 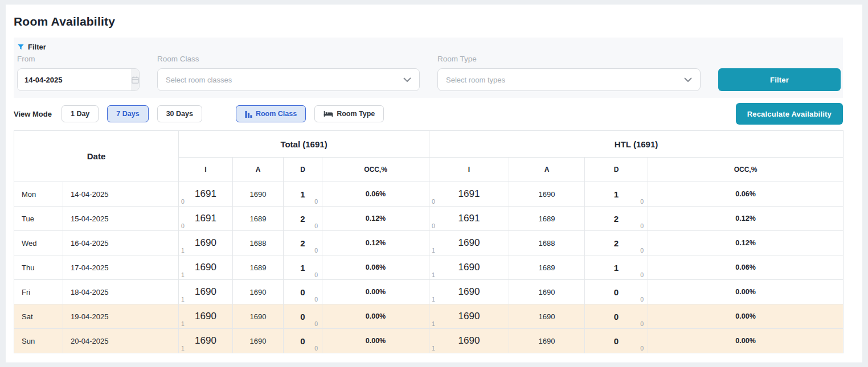 I want to click on table-row: Tue 15-04-2025 01691 1689 20 0.12% 01691…, so click(x=429, y=218).